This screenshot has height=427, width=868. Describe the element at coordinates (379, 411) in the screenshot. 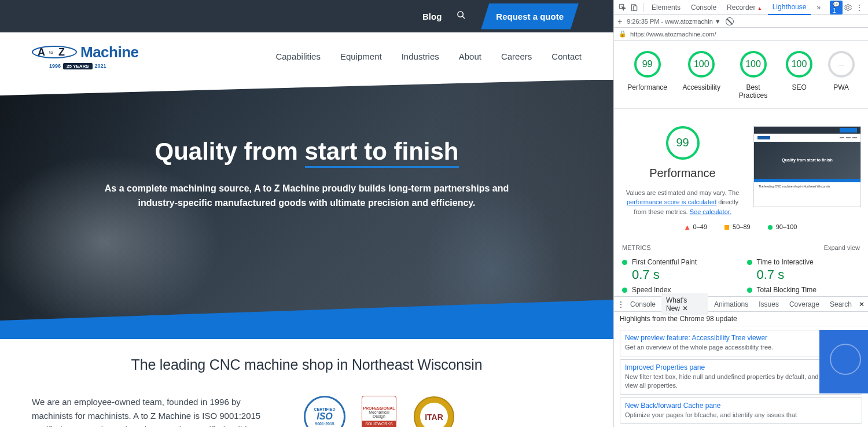

I see `solidworks-badge-icon: PROFESSIONAL Mechanical Design SOLIDWORK…` at that location.